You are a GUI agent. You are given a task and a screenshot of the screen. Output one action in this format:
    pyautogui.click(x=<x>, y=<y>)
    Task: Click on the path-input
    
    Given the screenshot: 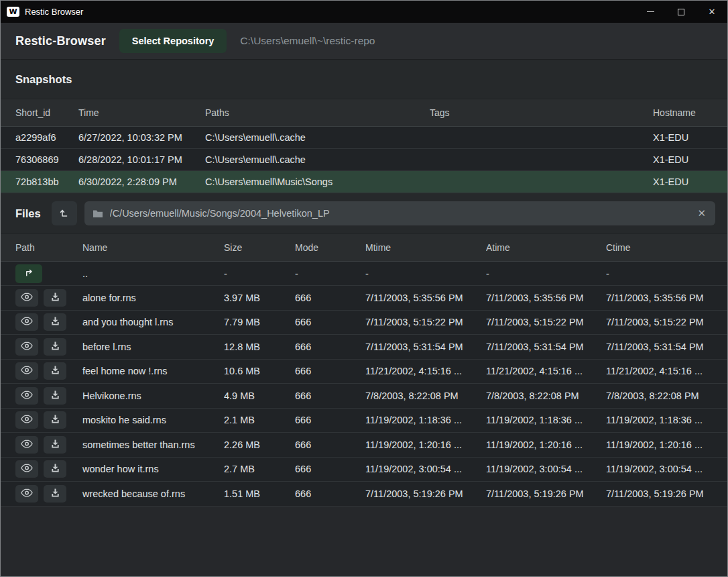 What is the action you would take?
    pyautogui.click(x=400, y=213)
    